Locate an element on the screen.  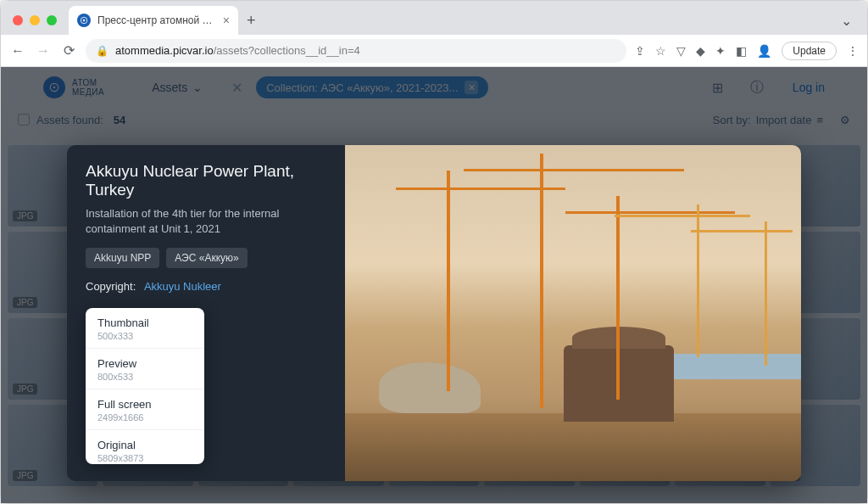
minimize-window-button is located at coordinates (35, 20).